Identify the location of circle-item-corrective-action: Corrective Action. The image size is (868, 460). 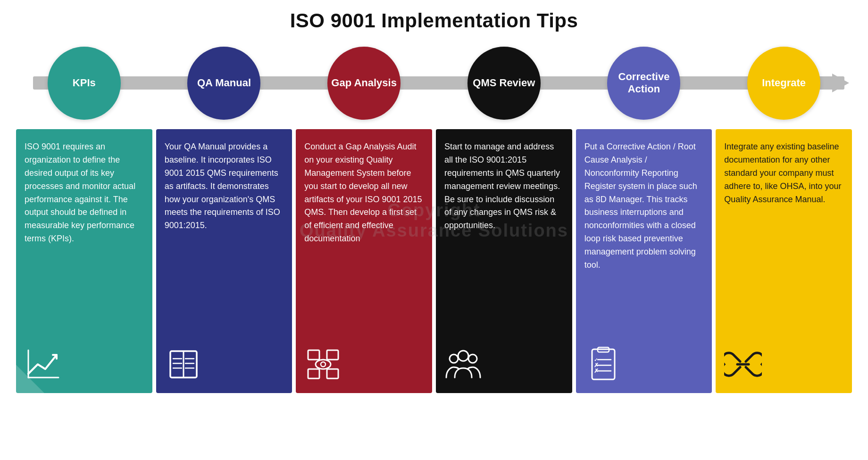
(643, 83).